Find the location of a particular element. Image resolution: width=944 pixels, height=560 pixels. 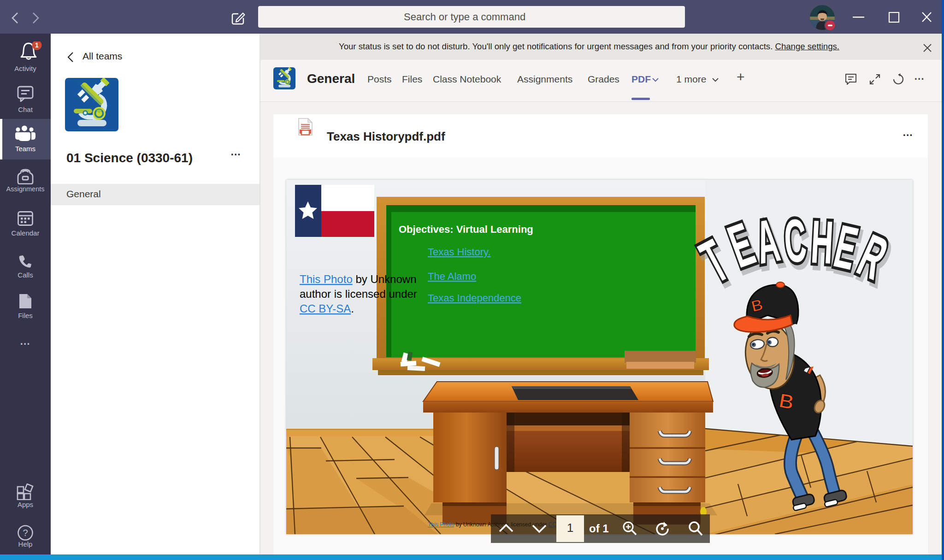

svg-text: author is licensed under is located at coordinates (359, 294).